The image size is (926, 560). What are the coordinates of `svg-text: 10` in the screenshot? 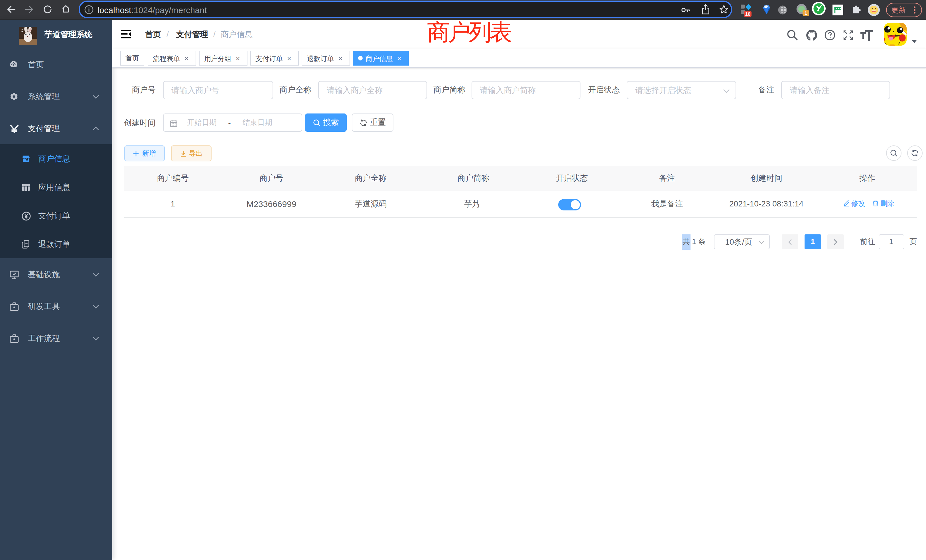 It's located at (748, 14).